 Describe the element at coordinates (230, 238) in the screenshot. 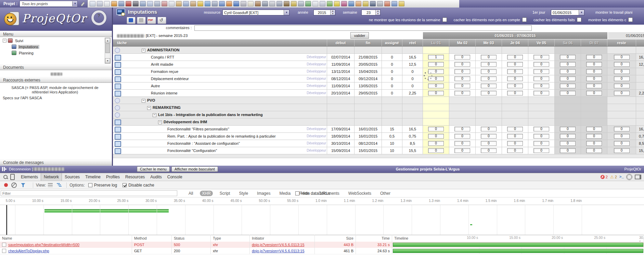

I see `net-column-type: Type` at that location.